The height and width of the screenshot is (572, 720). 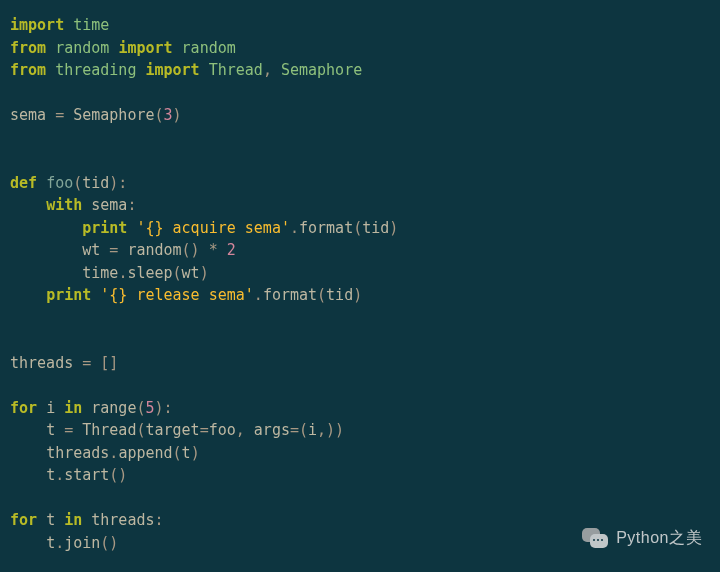 What do you see at coordinates (24, 183) in the screenshot?
I see `code-token: def` at bounding box center [24, 183].